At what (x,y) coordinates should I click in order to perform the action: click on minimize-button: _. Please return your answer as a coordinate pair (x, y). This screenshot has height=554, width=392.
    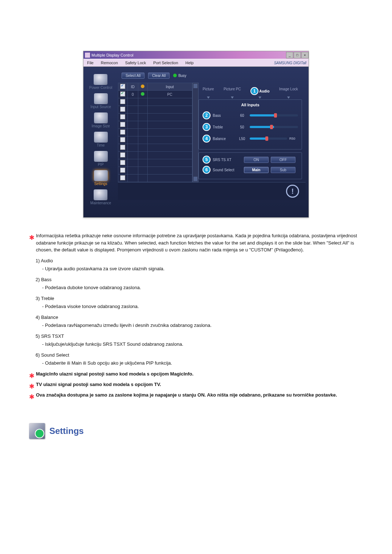
    Looking at the image, I should click on (290, 55).